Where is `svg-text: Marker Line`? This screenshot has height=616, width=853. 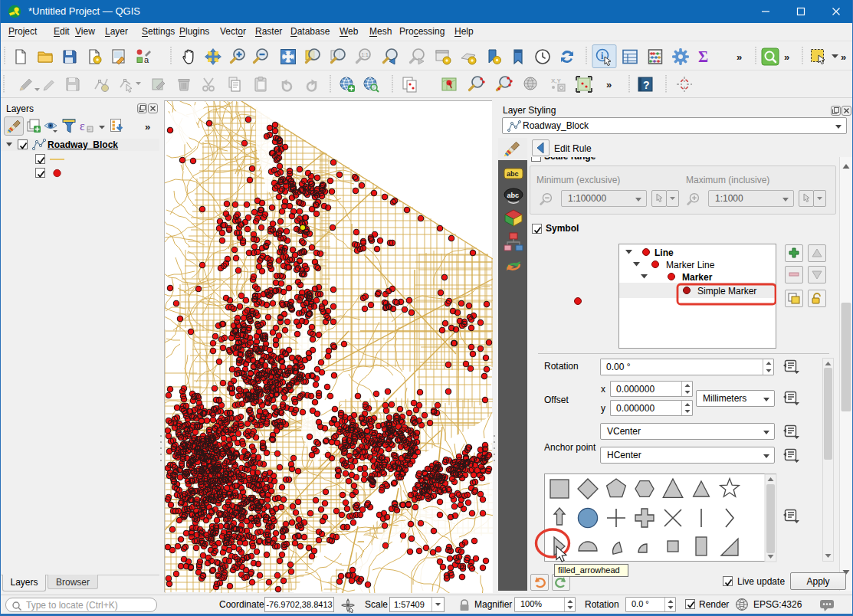 svg-text: Marker Line is located at coordinates (691, 265).